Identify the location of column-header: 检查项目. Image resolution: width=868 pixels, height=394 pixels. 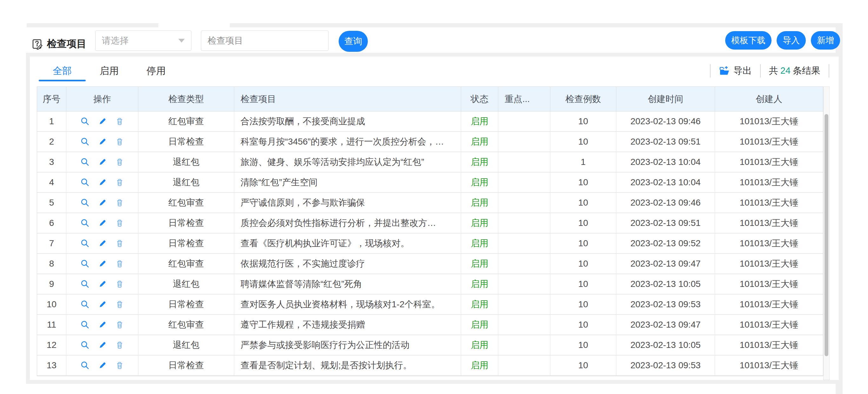
(348, 99).